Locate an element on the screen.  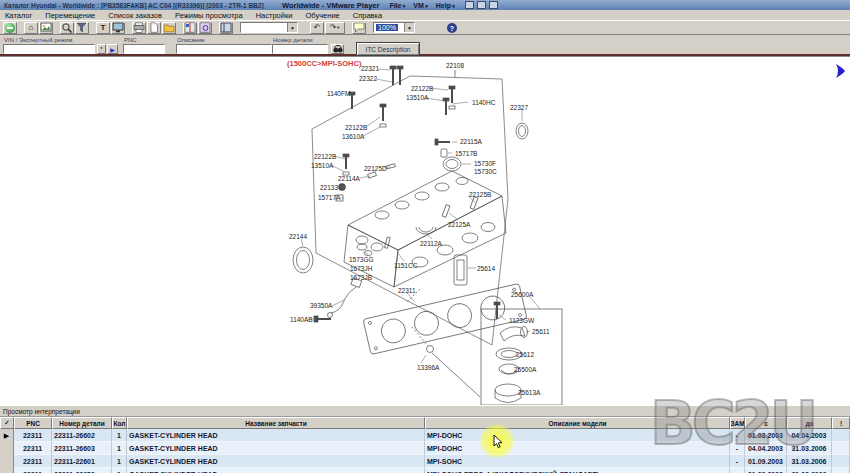
part-label-1151CC: 1151CC is located at coordinates (406, 266).